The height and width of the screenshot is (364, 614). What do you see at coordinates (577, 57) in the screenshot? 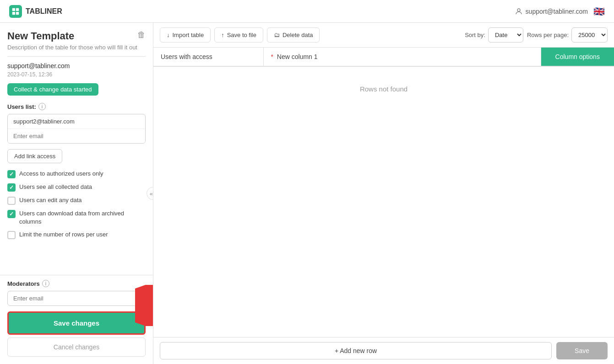
I see `column-options-button: Column options` at bounding box center [577, 57].